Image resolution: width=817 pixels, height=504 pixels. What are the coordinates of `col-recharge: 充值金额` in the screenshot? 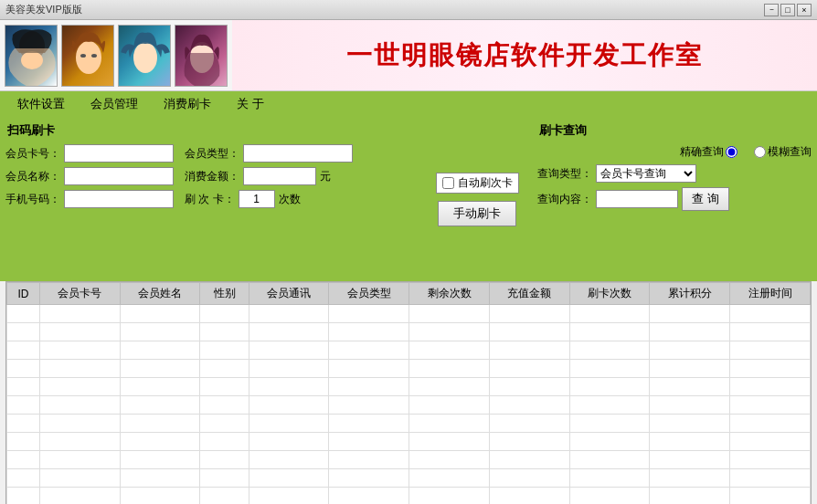 It's located at (529, 294).